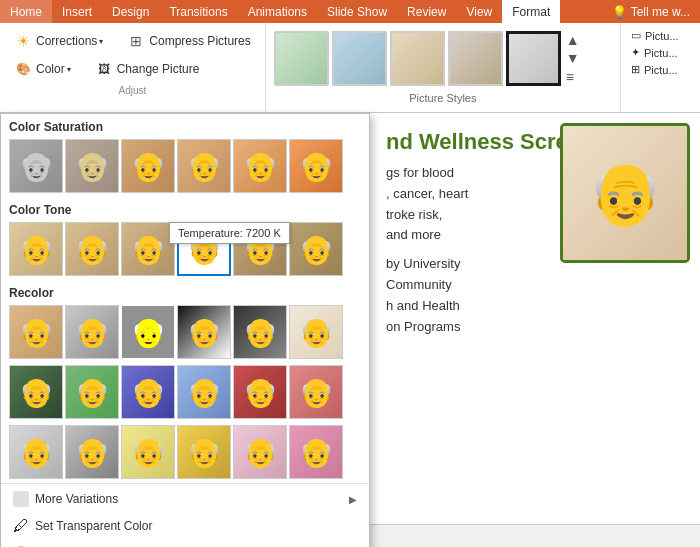 This screenshot has width=700, height=547. I want to click on styles-scroll-up: ▲, so click(573, 40).